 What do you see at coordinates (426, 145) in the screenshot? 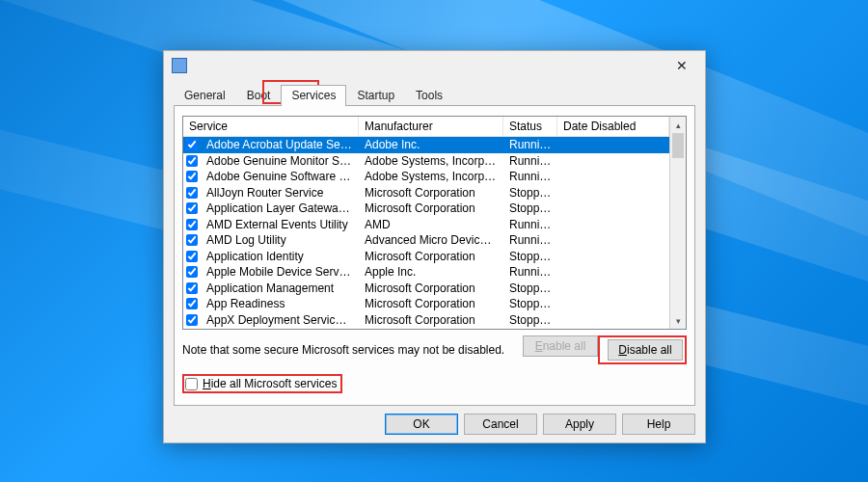
I see `table-row: Adobe Acrobat Update ServiceAdobe Inc.Ru…` at bounding box center [426, 145].